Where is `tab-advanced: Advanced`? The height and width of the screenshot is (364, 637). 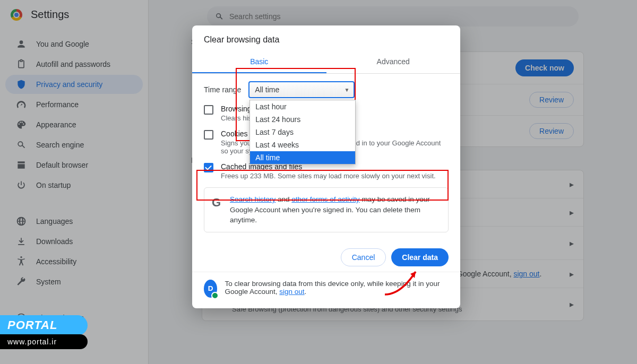 tab-advanced: Advanced is located at coordinates (394, 63).